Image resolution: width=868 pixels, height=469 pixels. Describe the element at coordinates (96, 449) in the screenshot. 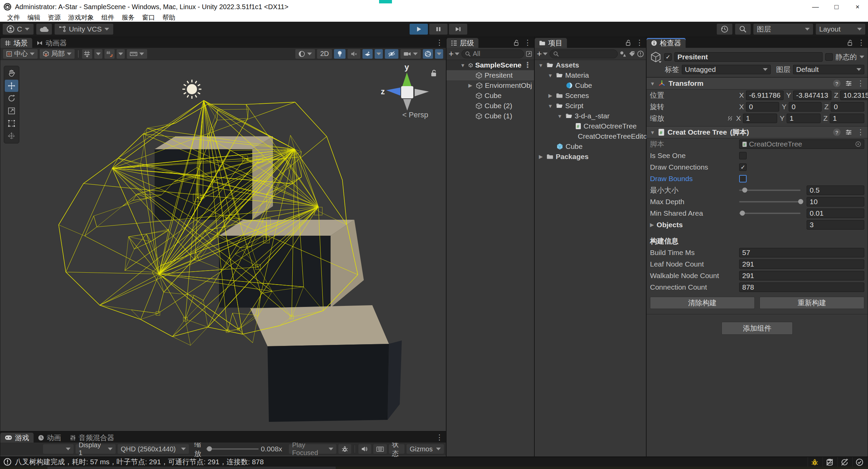

I see `display-dropdown: Display 1` at that location.